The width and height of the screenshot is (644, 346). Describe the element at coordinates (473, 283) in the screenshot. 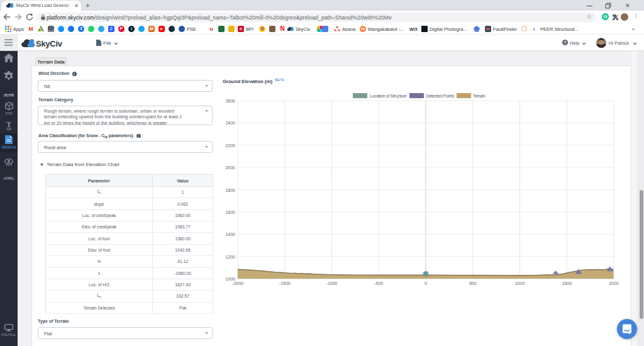

I see `svg-text: 500` at that location.